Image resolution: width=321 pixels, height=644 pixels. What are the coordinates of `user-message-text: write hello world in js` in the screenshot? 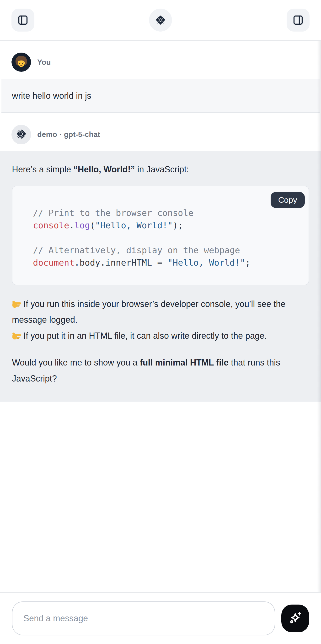 It's located at (51, 96).